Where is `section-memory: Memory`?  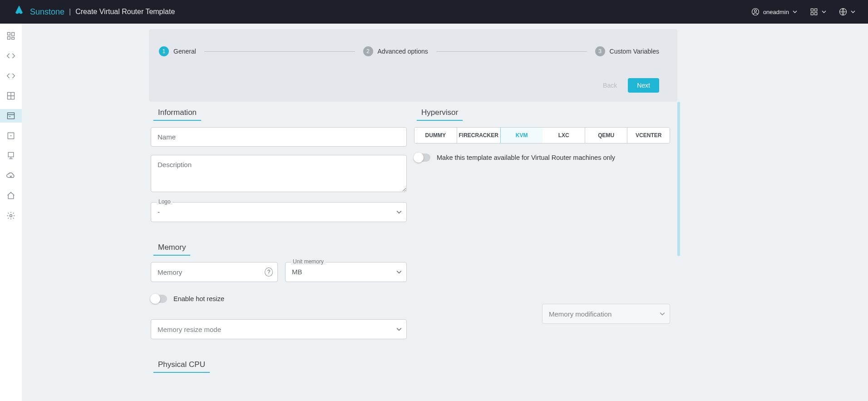 section-memory: Memory is located at coordinates (172, 248).